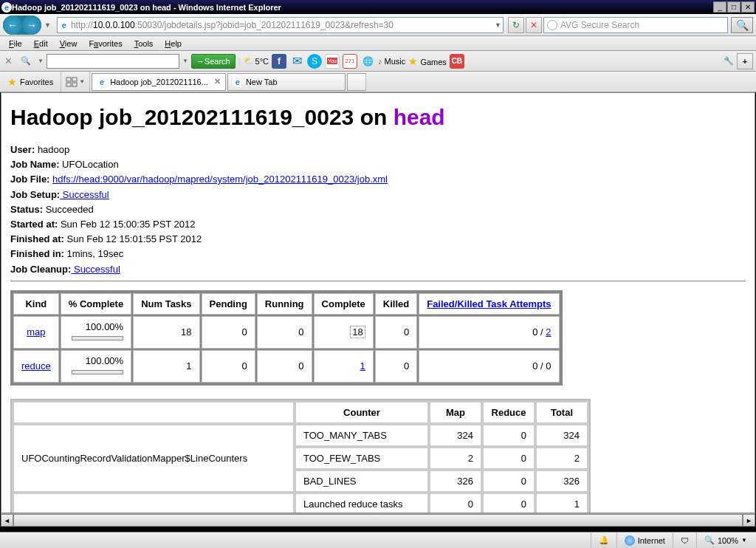  I want to click on cell-running: 0, so click(285, 332).